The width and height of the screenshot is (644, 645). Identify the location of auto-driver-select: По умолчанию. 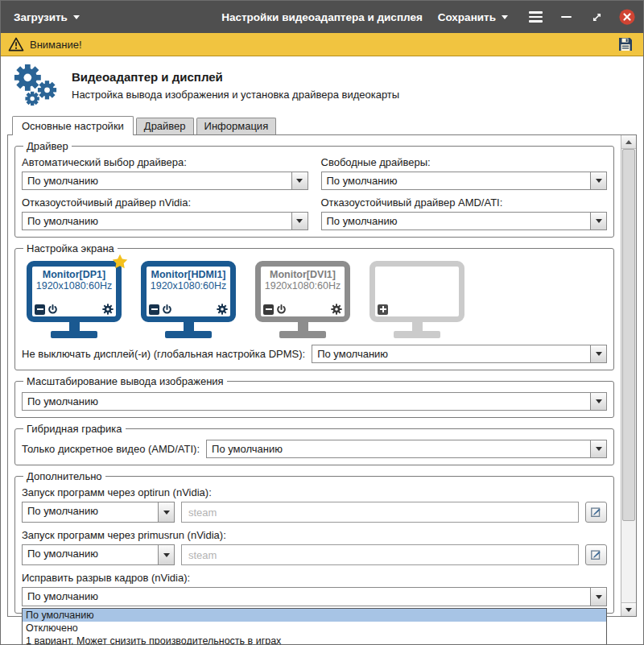
(165, 180).